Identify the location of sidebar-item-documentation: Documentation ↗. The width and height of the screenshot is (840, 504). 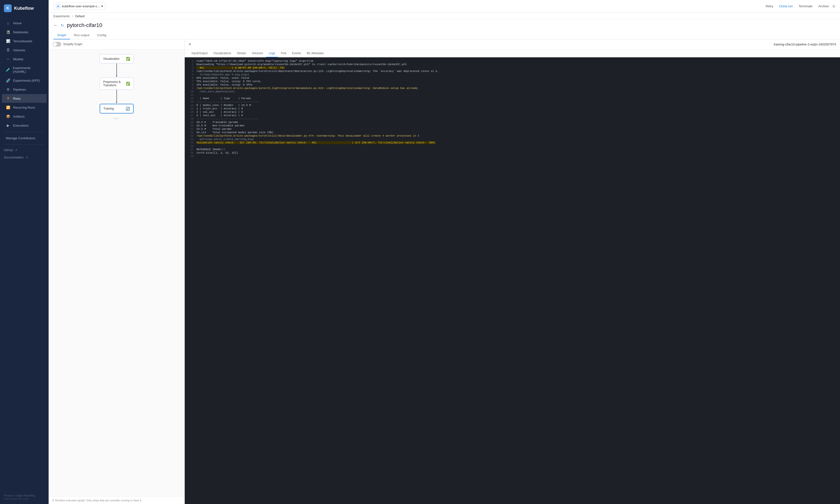
(24, 158).